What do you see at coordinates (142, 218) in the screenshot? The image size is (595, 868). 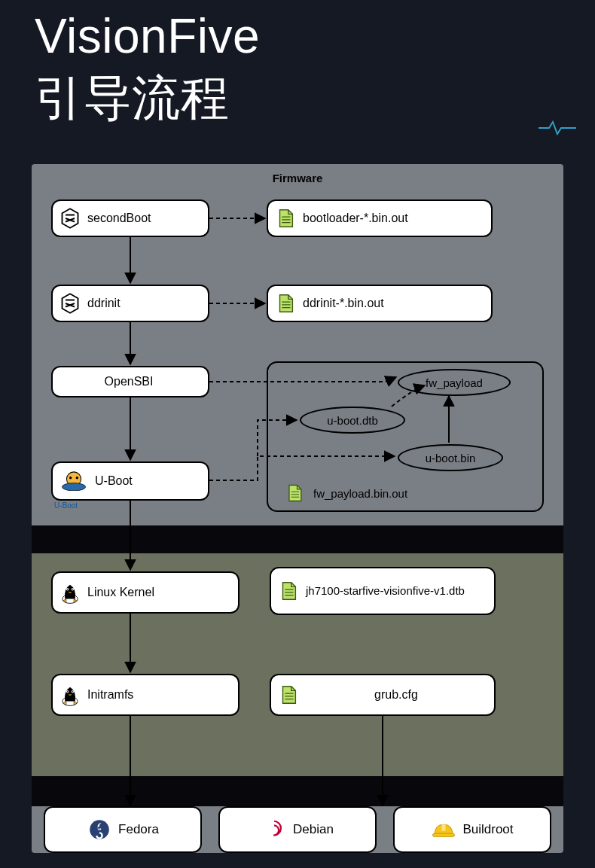 I see `node-label: secondBoot` at bounding box center [142, 218].